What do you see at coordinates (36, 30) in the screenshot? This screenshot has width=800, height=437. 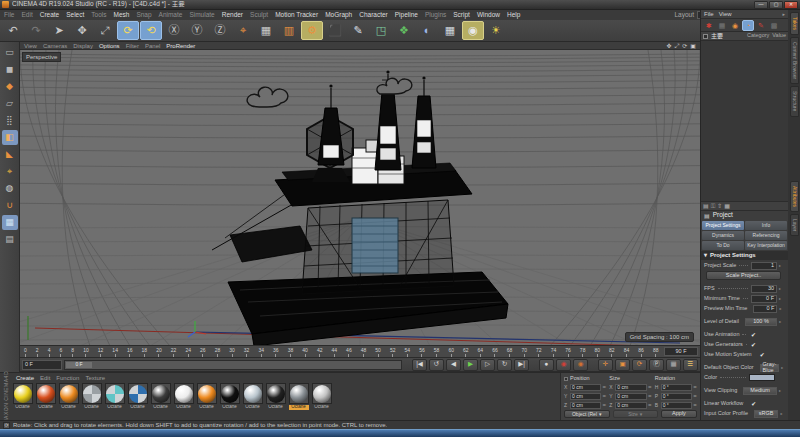 I see `redo-icon: ↷` at bounding box center [36, 30].